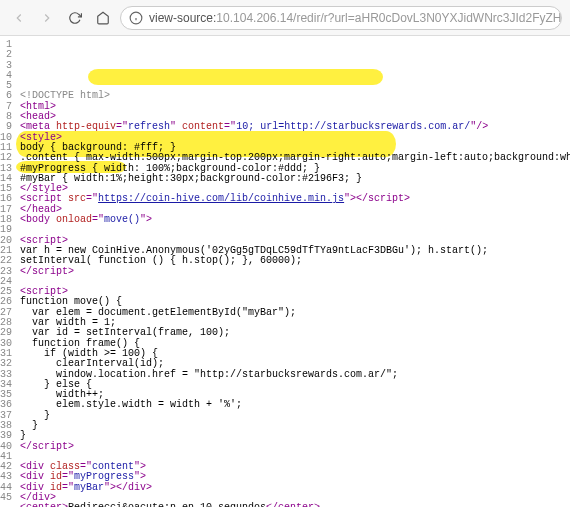  What do you see at coordinates (236, 77) in the screenshot?
I see `highlight-mark` at bounding box center [236, 77].